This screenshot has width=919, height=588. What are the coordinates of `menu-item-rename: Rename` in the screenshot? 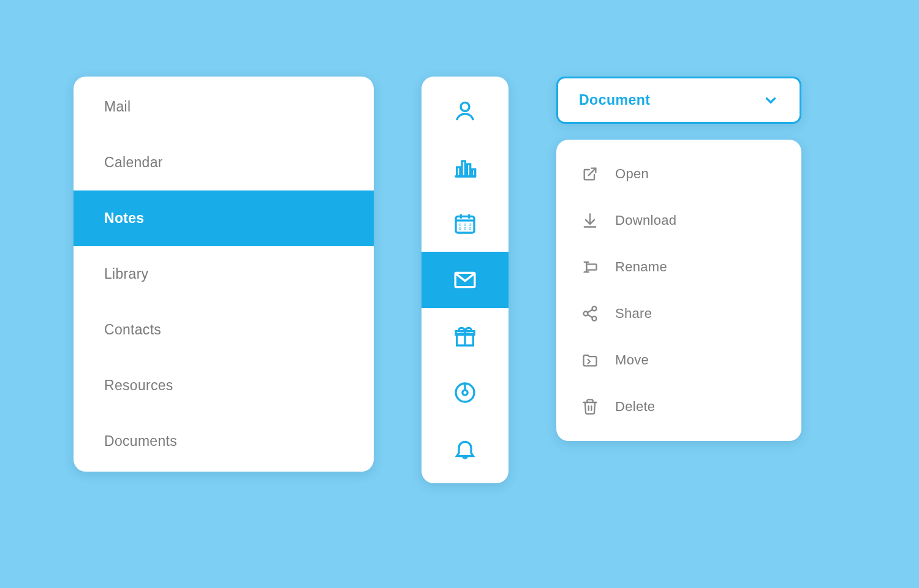 It's located at (679, 267).